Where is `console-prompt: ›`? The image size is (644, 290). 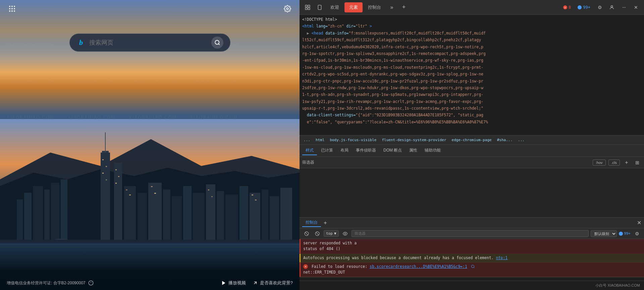 console-prompt: › is located at coordinates (472, 279).